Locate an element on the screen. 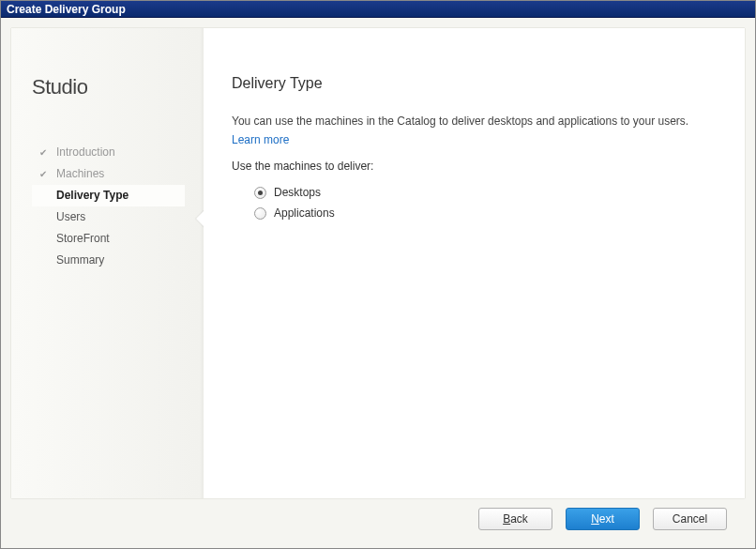 The image size is (756, 549). step-label: Introduction is located at coordinates (86, 152).